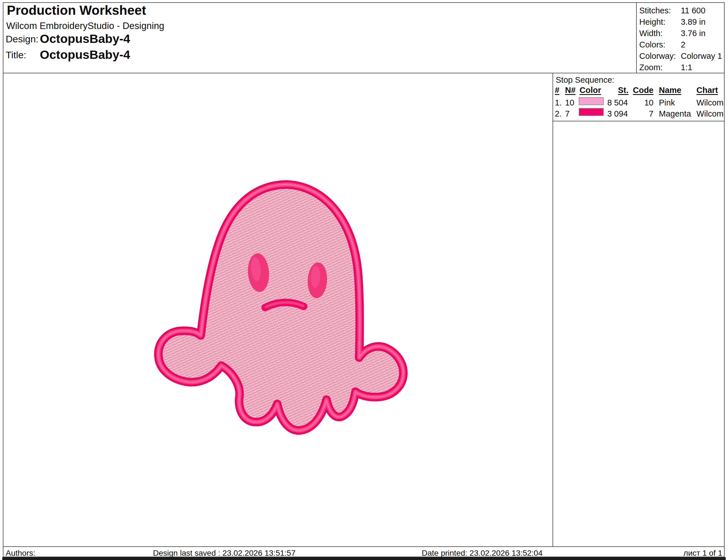 The height and width of the screenshot is (560, 728). Describe the element at coordinates (558, 103) in the screenshot. I see `row-index: 1.` at that location.